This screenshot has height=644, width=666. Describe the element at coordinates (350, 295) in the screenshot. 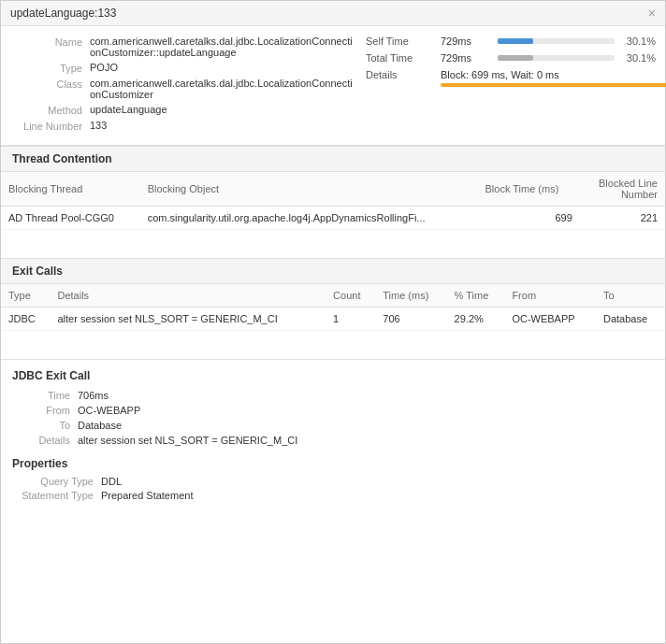

I see `exit-col-count: Count` at that location.